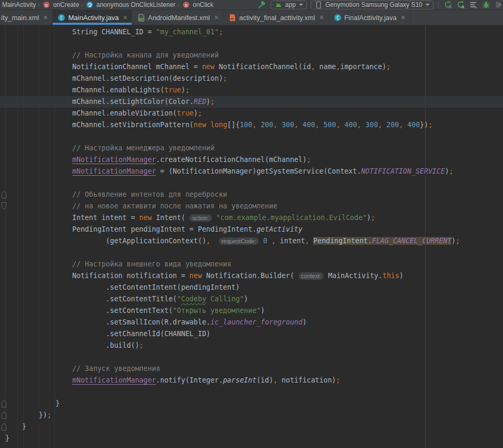  What do you see at coordinates (439, 5) in the screenshot?
I see `toolbar-separator` at bounding box center [439, 5].